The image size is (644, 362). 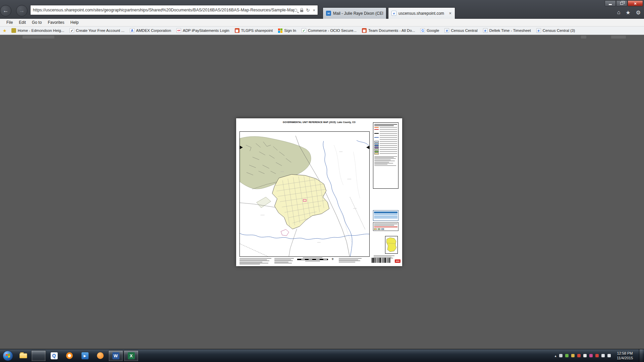 What do you see at coordinates (599, 356) in the screenshot?
I see `system-tray: ▴ 12:58 PM 11/4/2015` at bounding box center [599, 356].